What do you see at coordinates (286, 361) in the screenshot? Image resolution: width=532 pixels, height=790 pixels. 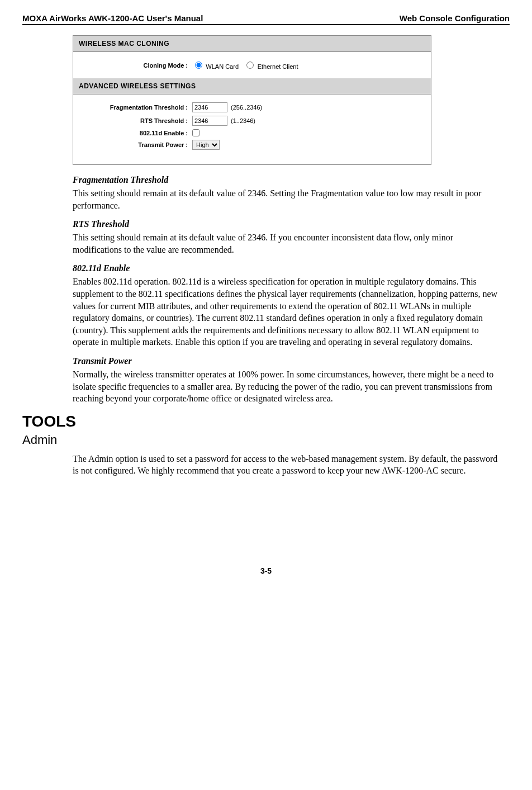 I see `tx-heading: Transmit Power` at bounding box center [286, 361].